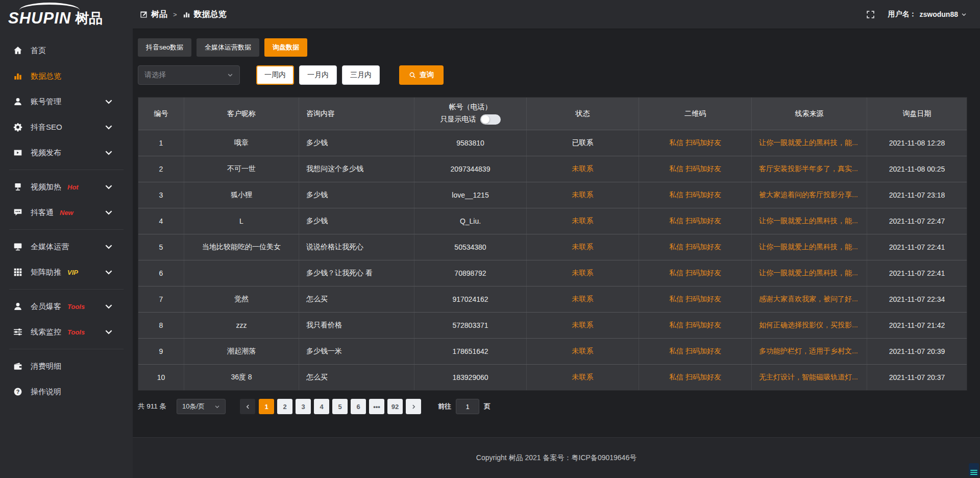  I want to click on col-header-qrcode: 二维码, so click(695, 113).